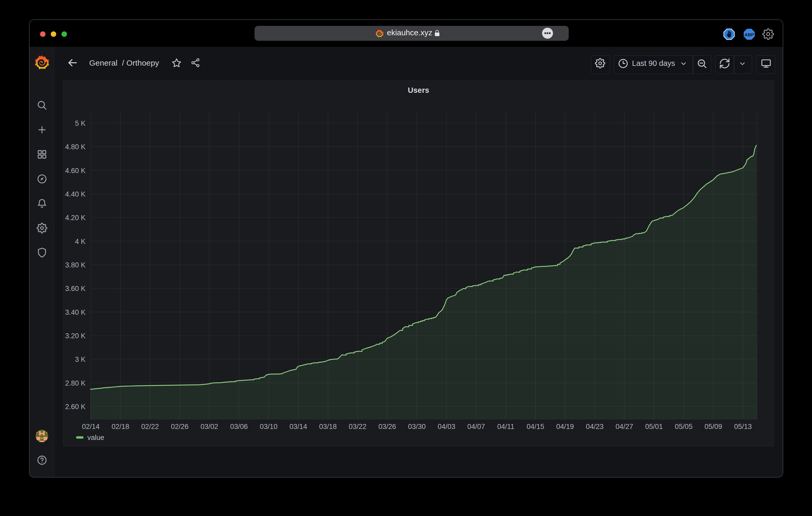 Image resolution: width=812 pixels, height=516 pixels. What do you see at coordinates (328, 427) in the screenshot?
I see `svg-text: 03/18` at bounding box center [328, 427].